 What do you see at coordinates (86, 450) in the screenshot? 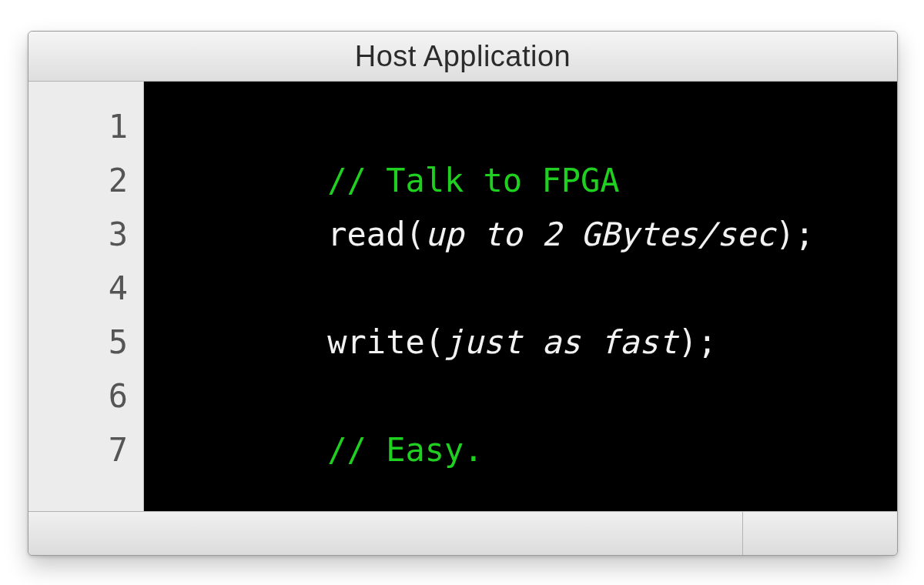
I see `line-number: 7` at bounding box center [86, 450].